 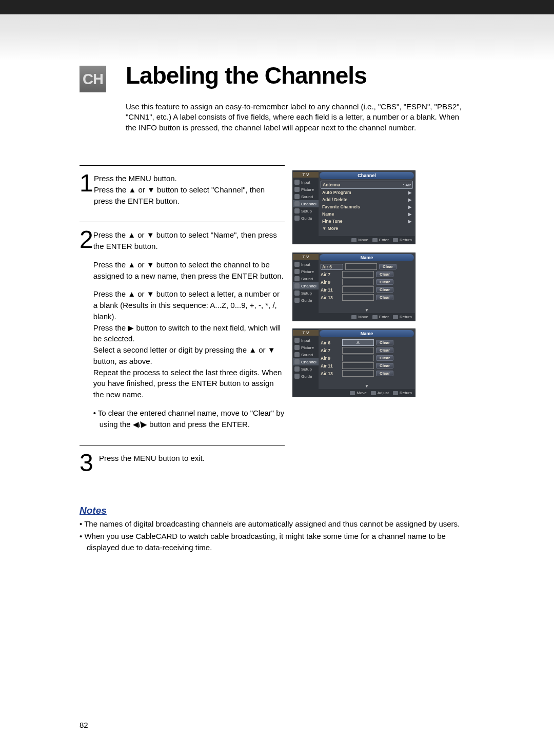 What do you see at coordinates (341, 207) in the screenshot?
I see `osd-menu-label: Favorite Channels` at bounding box center [341, 207].